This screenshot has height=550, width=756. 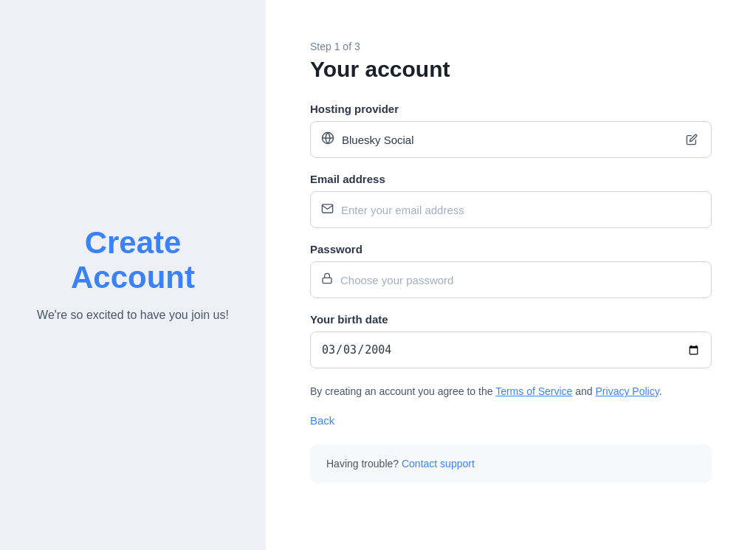 What do you see at coordinates (511, 421) in the screenshot?
I see `back-link: Back` at bounding box center [511, 421].